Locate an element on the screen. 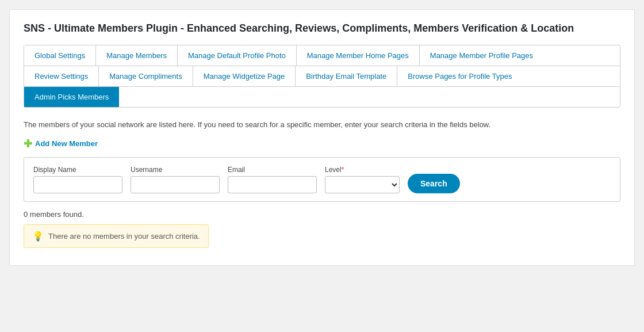 Image resolution: width=644 pixels, height=332 pixels. search-button: Search is located at coordinates (434, 184).